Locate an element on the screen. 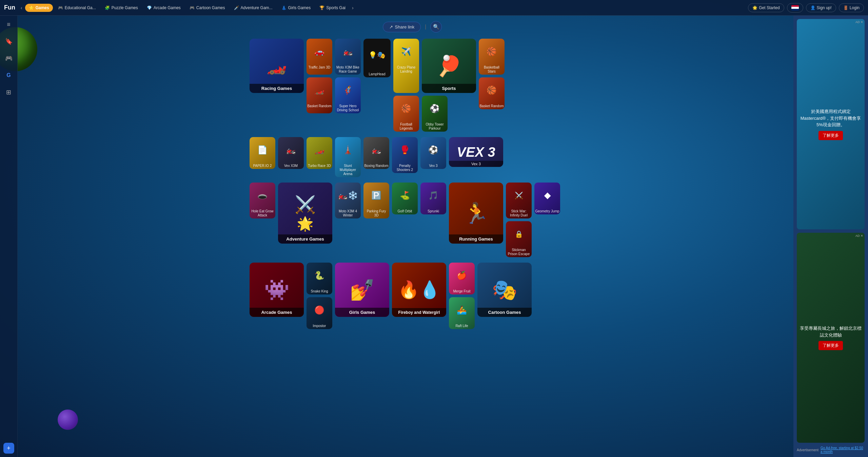  penalty-label: Vex 3 is located at coordinates (433, 166).